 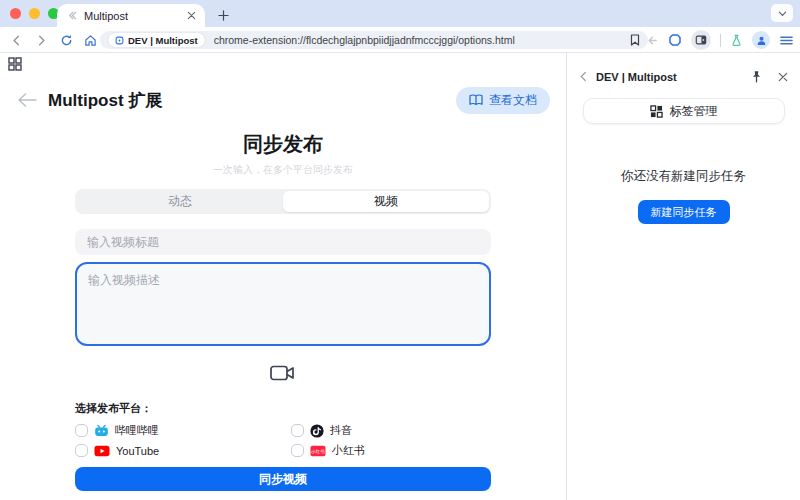 What do you see at coordinates (318, 451) in the screenshot?
I see `xiaohongshu-icon: 小红书` at bounding box center [318, 451].